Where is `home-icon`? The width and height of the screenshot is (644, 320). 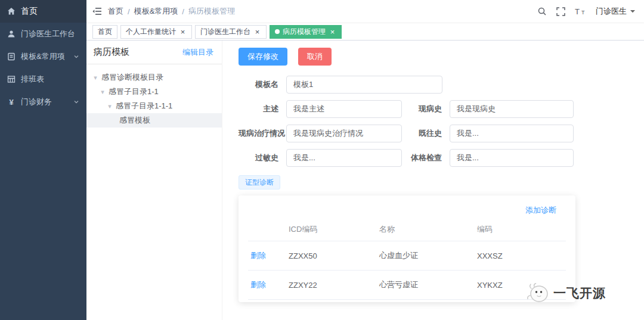
home-icon is located at coordinates (11, 11).